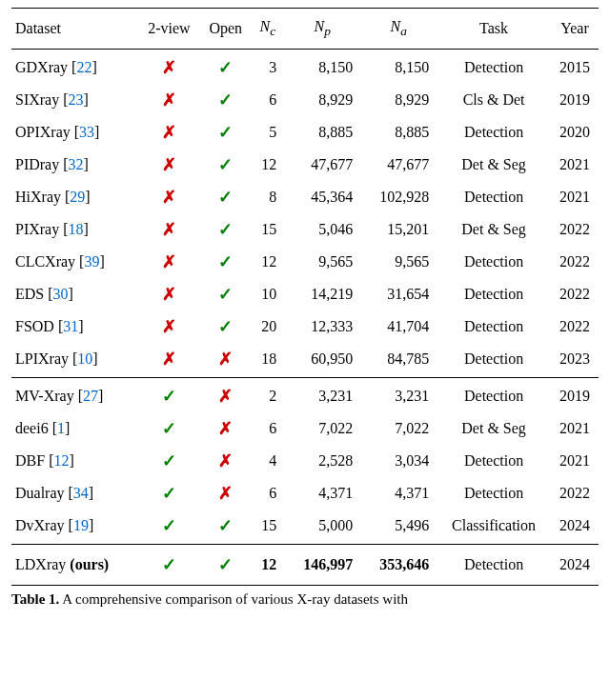 The height and width of the screenshot is (700, 610). I want to click on dataset-name-cell: PIDray [32], so click(74, 165).